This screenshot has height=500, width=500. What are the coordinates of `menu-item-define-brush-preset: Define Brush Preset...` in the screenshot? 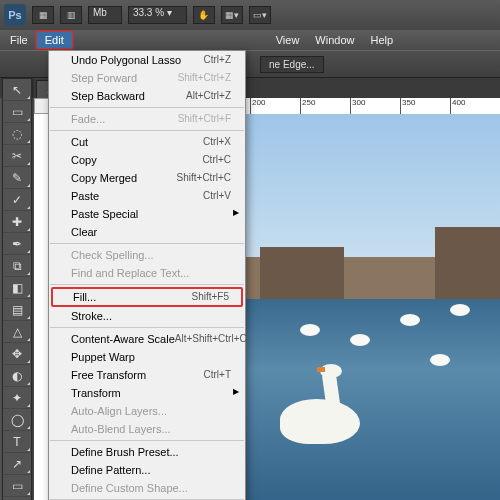 It's located at (147, 452).